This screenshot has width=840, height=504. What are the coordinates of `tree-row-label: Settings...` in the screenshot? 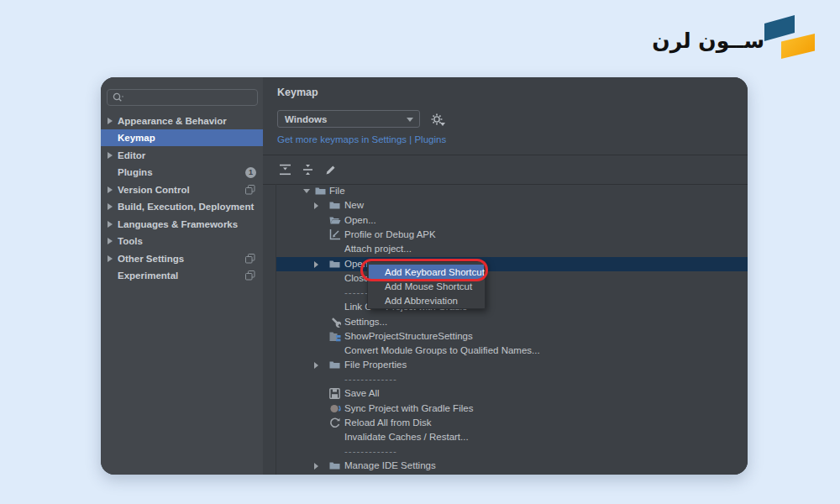 It's located at (366, 322).